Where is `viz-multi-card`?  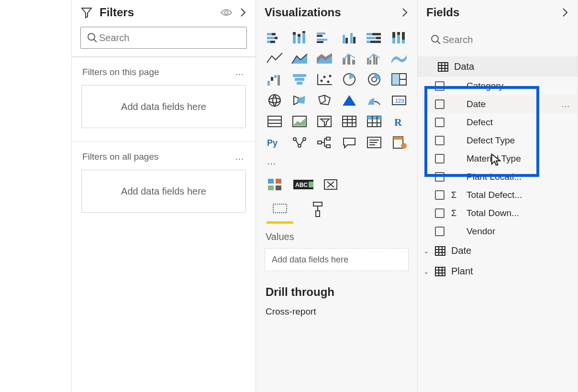 viz-multi-card is located at coordinates (275, 121).